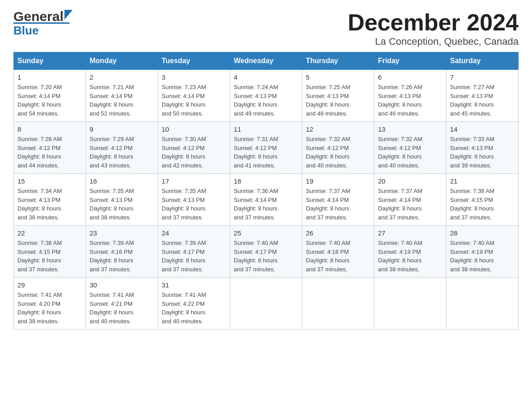 This screenshot has width=532, height=411. What do you see at coordinates (50, 100) in the screenshot?
I see `day-info: Sunrise: 7:20 AM Sunset: 4:14 PM Dayligh…` at bounding box center [50, 100].